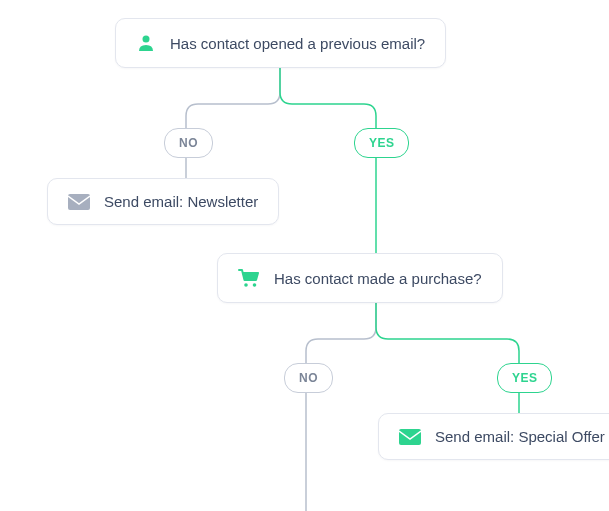 This screenshot has width=609, height=511. What do you see at coordinates (382, 143) in the screenshot?
I see `branch-yes-1: YES` at bounding box center [382, 143].